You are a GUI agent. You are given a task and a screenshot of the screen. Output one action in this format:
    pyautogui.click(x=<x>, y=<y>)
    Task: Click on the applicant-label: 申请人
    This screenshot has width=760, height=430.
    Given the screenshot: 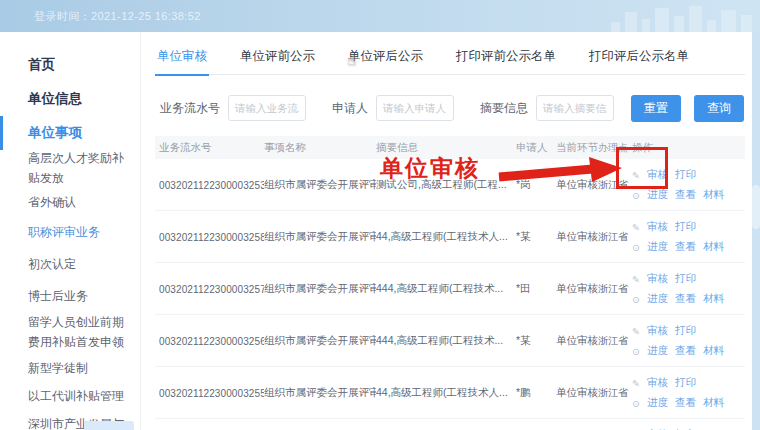 What is the action you would take?
    pyautogui.click(x=350, y=108)
    